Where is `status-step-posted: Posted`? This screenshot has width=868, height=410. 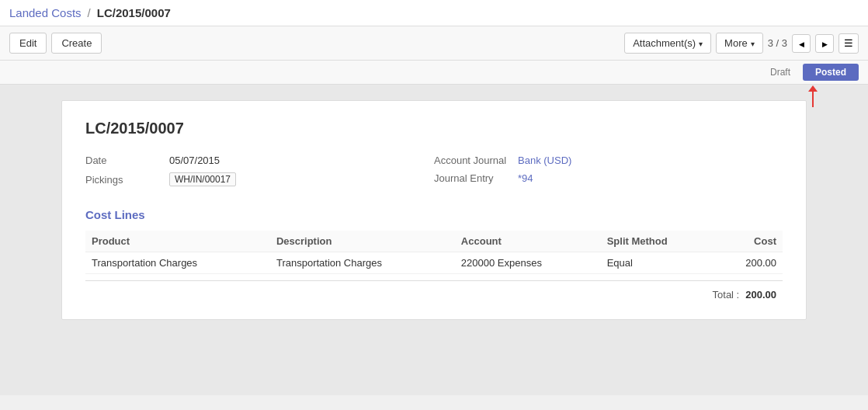 status-step-posted: Posted is located at coordinates (831, 72).